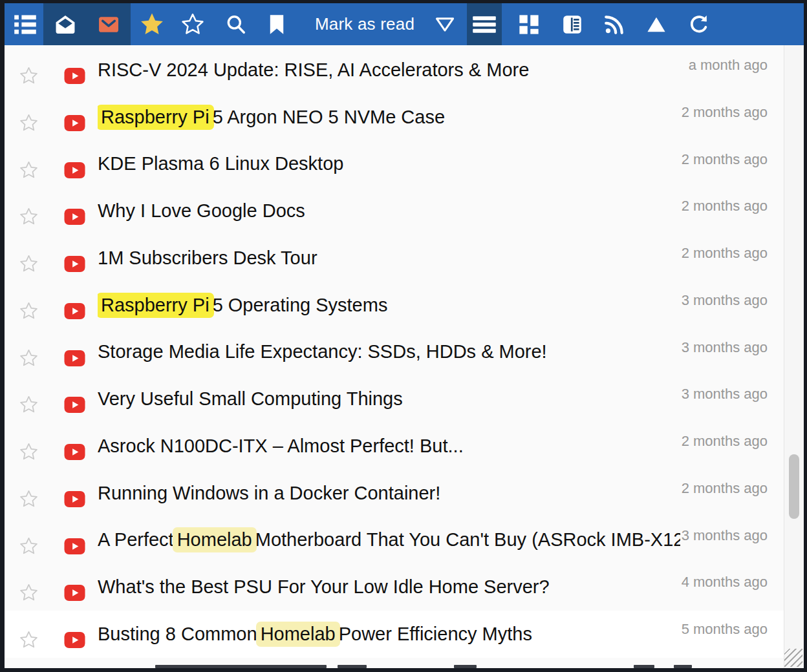 This screenshot has height=672, width=807. I want to click on resize-grip-icon, so click(793, 658).